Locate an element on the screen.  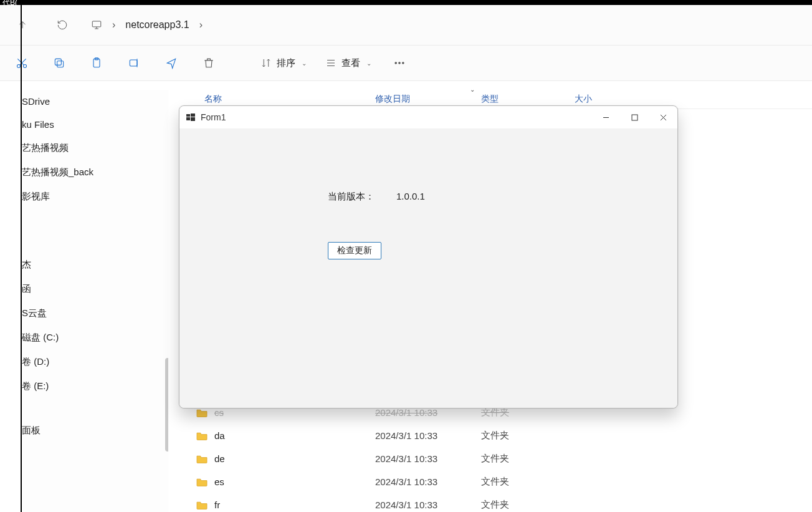
sidebar: SDrive ku Files 艺热播视频 艺热播视频_back 影视库 杰 函… is located at coordinates (95, 301).